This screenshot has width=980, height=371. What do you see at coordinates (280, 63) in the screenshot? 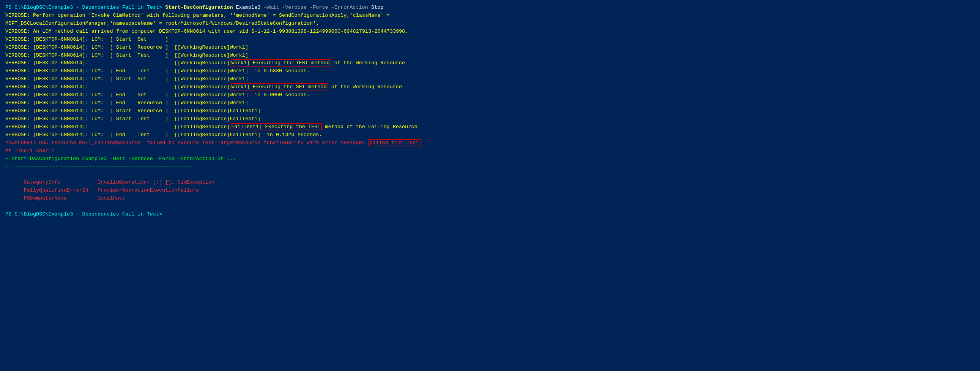
I see `test-method-highlight: Work1] Executing the TEST method` at bounding box center [280, 63].